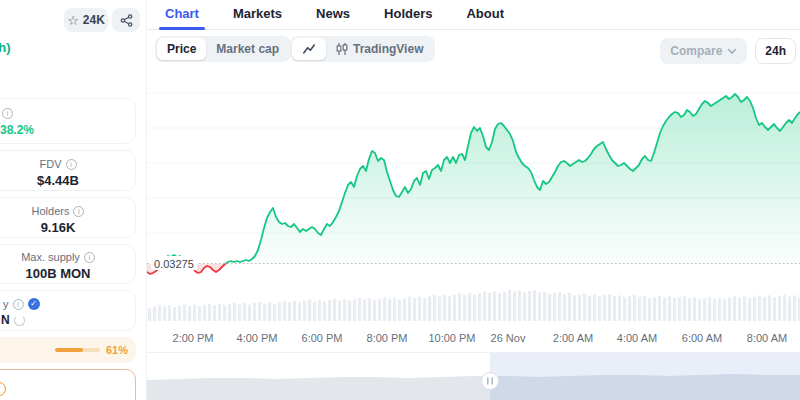 Image resolution: width=800 pixels, height=400 pixels. Describe the element at coordinates (362, 49) in the screenshot. I see `chart-type-toggle: TradingView` at that location.